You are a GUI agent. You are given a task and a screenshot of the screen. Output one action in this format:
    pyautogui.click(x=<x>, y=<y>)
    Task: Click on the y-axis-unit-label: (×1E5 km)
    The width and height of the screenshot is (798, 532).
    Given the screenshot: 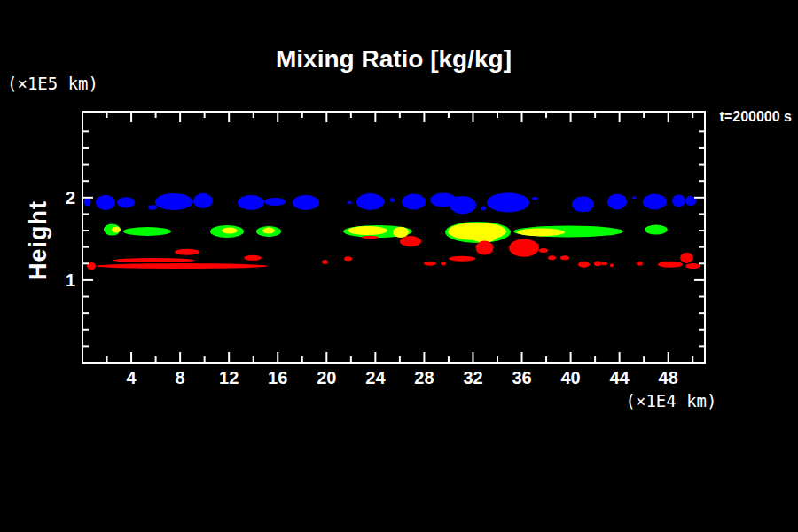 What is the action you would take?
    pyautogui.click(x=53, y=83)
    